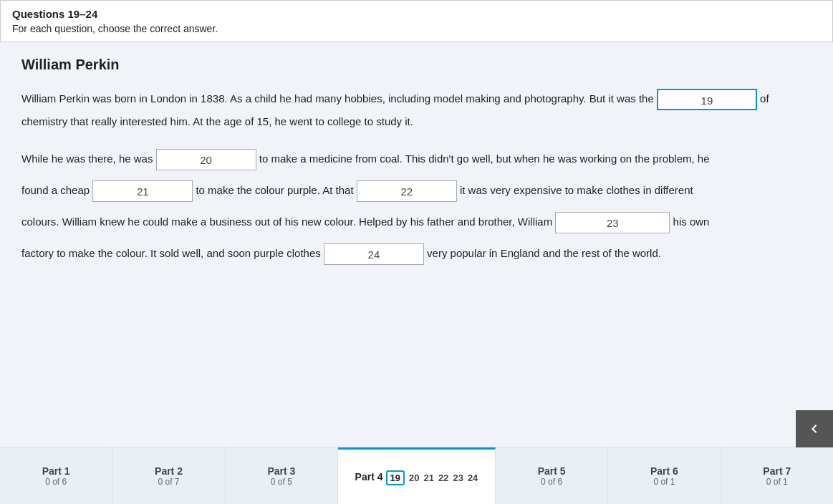 The height and width of the screenshot is (504, 833). What do you see at coordinates (417, 222) in the screenshot?
I see `paragraph-4: colours. William knew he could make a bu…` at bounding box center [417, 222].